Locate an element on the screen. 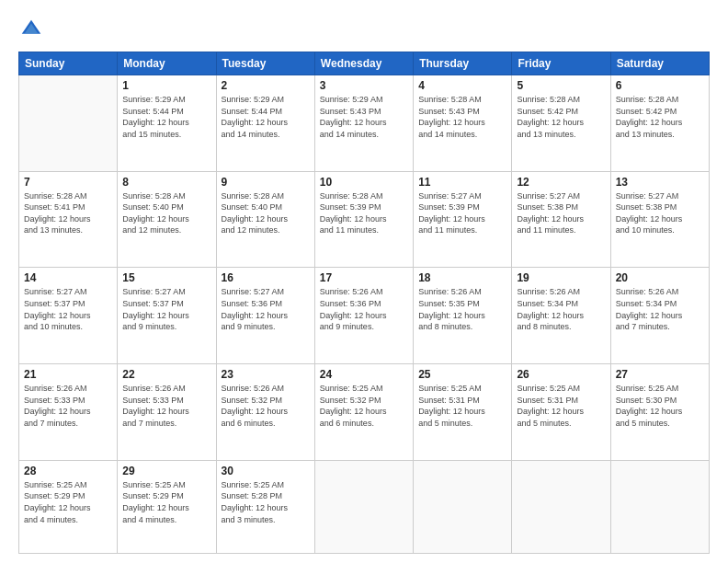 This screenshot has height=563, width=728. day-info: Sunrise: 5:29 AM Sunset: 5:43 PM Dayligh… is located at coordinates (364, 117).